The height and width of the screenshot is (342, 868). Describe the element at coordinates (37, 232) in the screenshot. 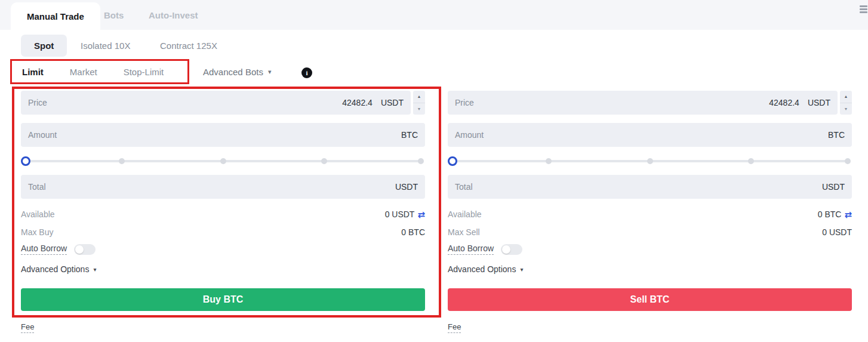

I see `max-buy-label: Max Buy` at that location.